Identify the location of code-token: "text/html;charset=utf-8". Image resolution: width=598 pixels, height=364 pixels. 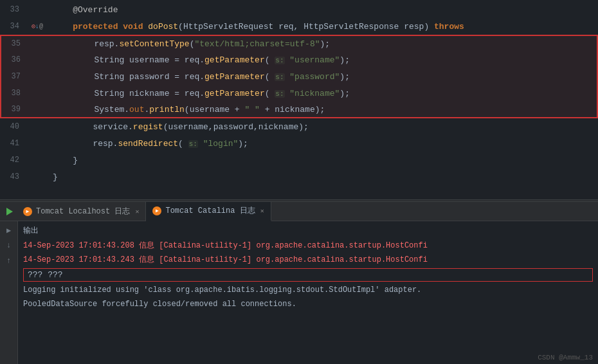
(257, 44).